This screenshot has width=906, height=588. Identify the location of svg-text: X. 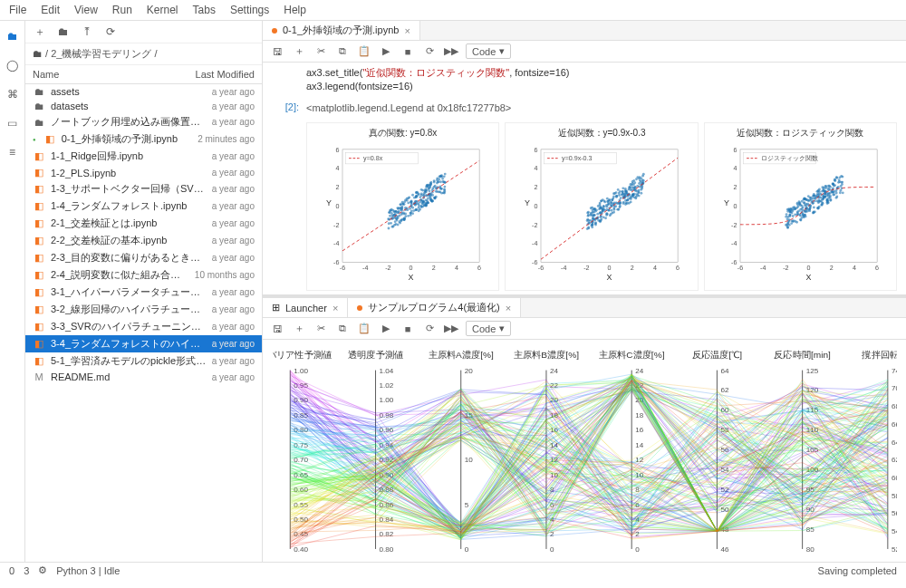
(411, 277).